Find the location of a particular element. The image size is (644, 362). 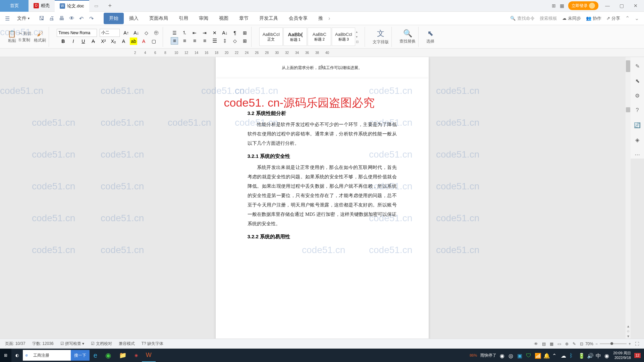

edit-mode-icon: ✎ is located at coordinates (574, 344).